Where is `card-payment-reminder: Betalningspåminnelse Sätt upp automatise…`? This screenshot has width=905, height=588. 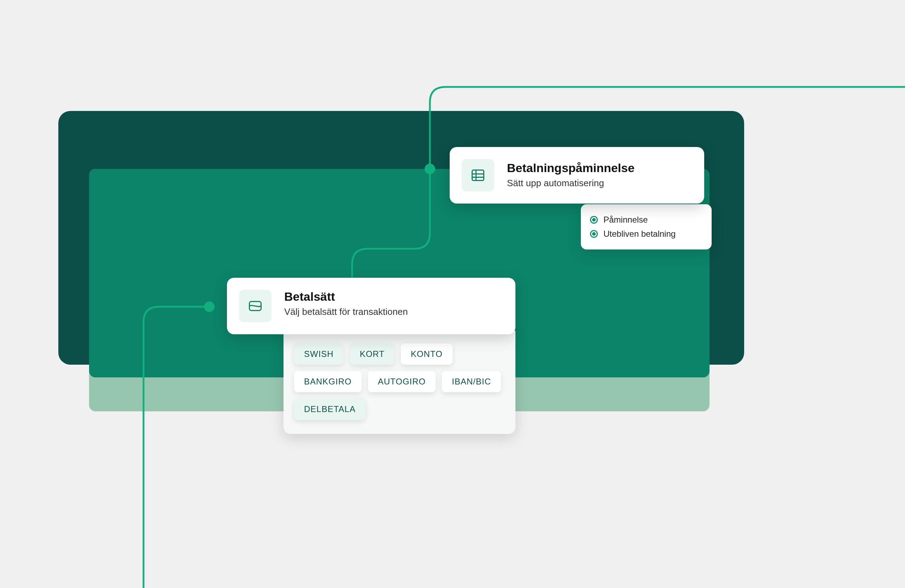 card-payment-reminder: Betalningspåminnelse Sätt upp automatise… is located at coordinates (577, 176).